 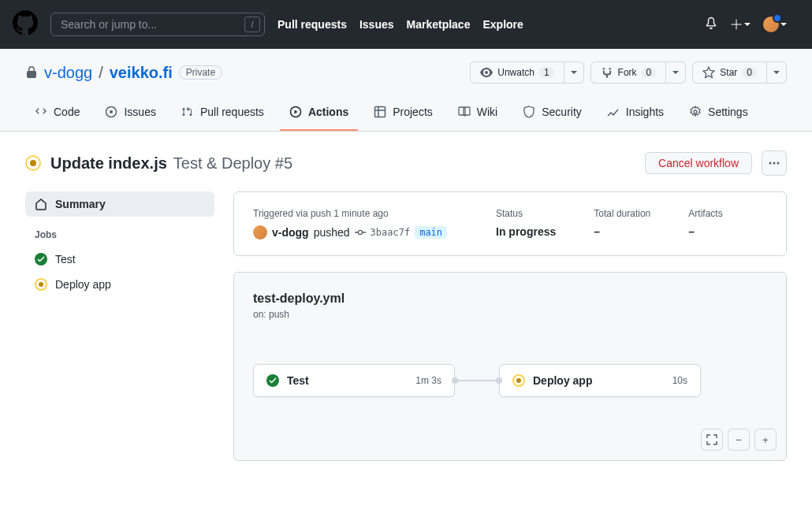 I want to click on run-sidebar: Summary Jobs Test Deploy app, so click(x=120, y=326).